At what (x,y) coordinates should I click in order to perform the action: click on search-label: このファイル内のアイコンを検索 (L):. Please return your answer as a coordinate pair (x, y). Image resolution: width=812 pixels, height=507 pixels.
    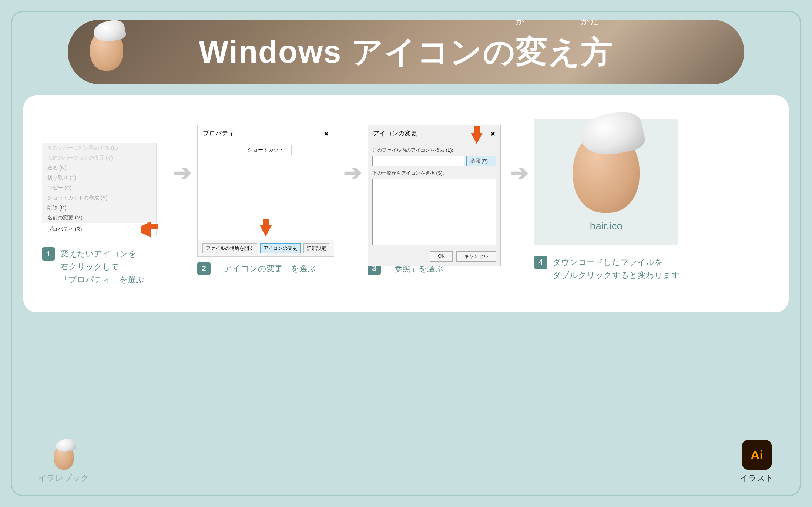
    Looking at the image, I should click on (434, 150).